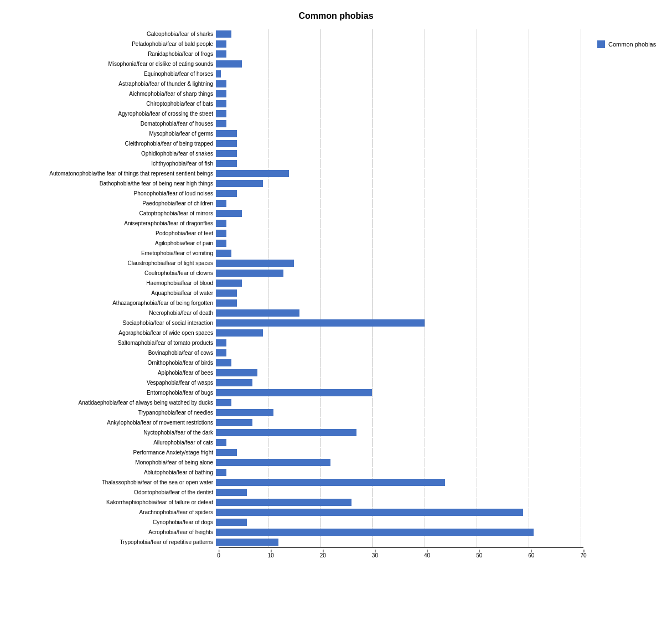  Describe the element at coordinates (113, 523) in the screenshot. I see `bar-label: Cynophobia/fear of dogs` at that location.